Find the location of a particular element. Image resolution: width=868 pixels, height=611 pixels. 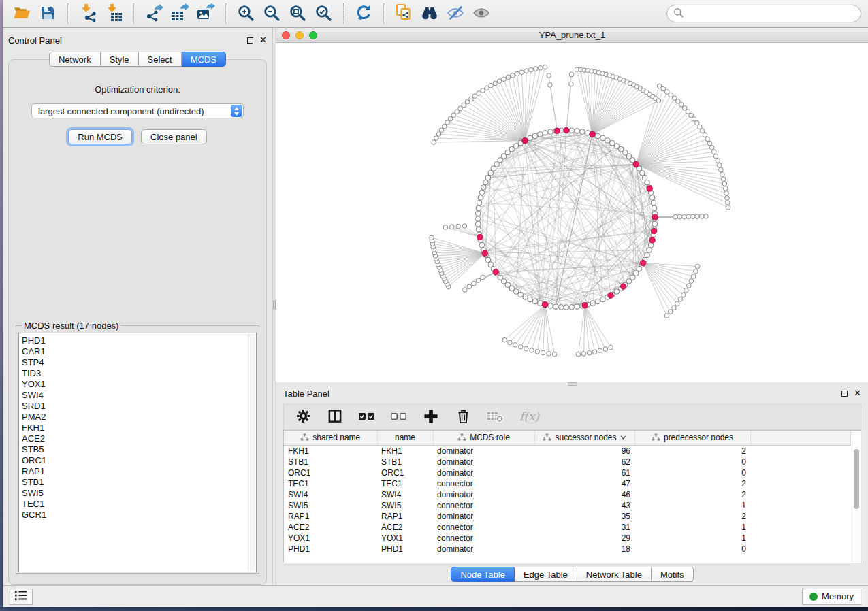

maximize-window-icon is located at coordinates (313, 35).